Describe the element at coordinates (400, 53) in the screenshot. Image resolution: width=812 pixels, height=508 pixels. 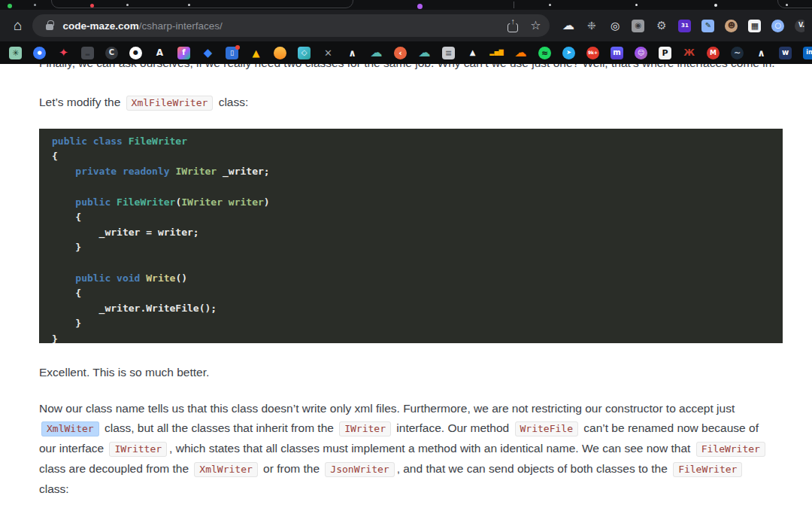
I see `orange-c-icon: ‹` at that location.